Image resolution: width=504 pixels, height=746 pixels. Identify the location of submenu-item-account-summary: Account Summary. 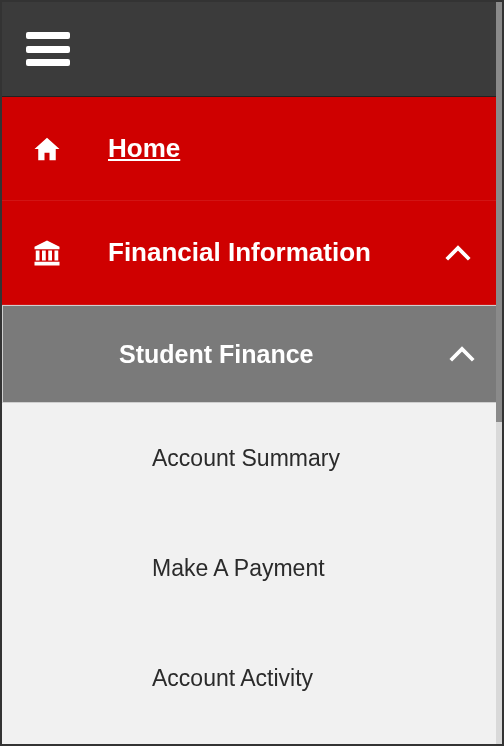
(252, 458).